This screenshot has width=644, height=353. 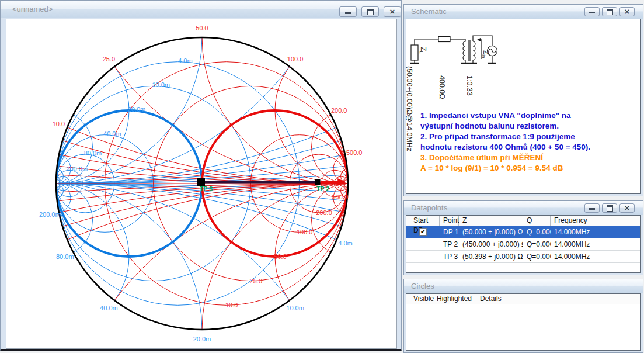 I want to click on svg-text: TP 2, so click(x=323, y=189).